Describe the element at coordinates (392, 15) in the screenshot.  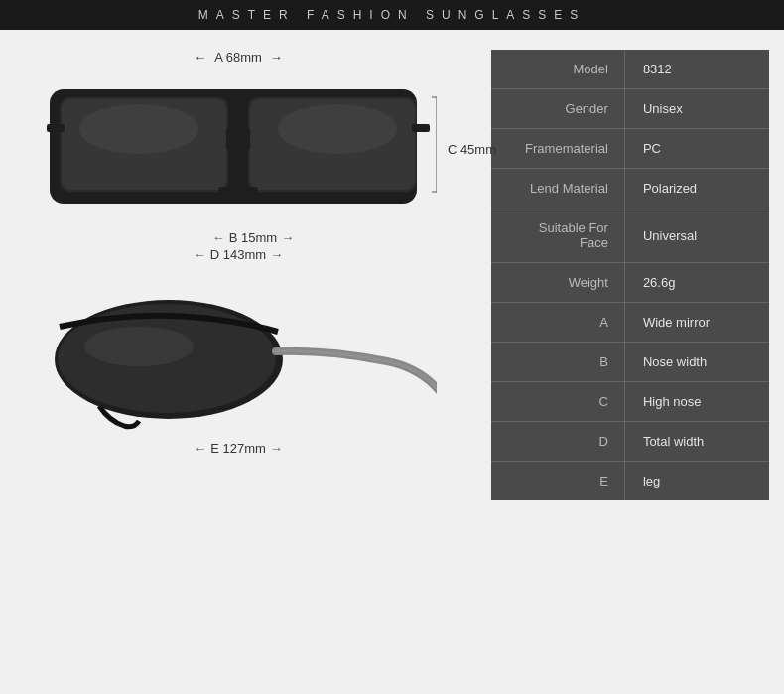
I see `page-header: MASTER FASHION SUNGLASSES` at that location.